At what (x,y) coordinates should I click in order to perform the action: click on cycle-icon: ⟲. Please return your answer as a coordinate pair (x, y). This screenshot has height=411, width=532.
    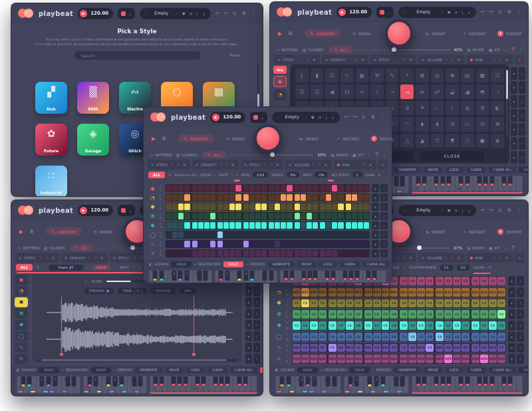
    Looking at the image, I should click on (379, 175).